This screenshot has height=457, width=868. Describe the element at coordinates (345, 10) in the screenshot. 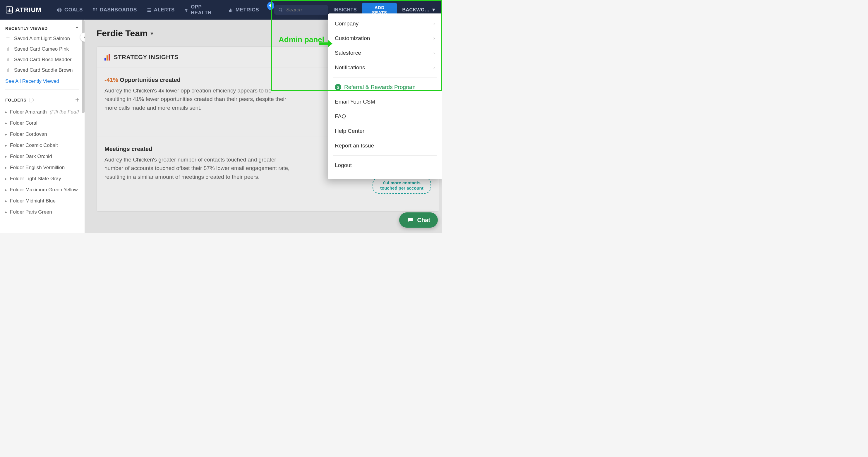

I see `insights-link: INSIGHTS` at that location.